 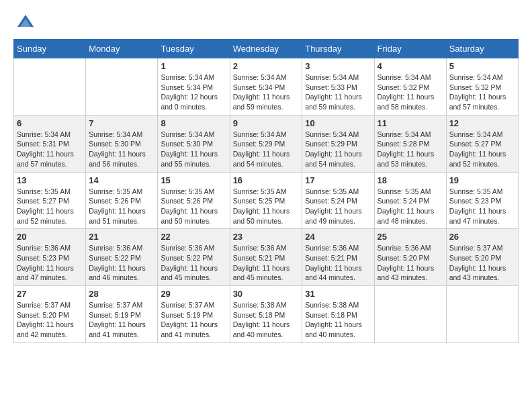 What do you see at coordinates (193, 66) in the screenshot?
I see `day-number: 1` at bounding box center [193, 66].